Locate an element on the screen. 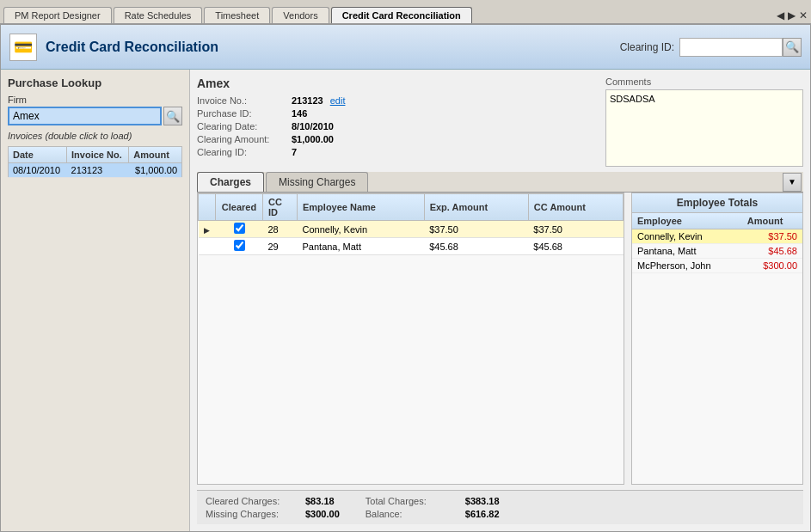  amex-clearing-date-val: 8/10/2010 is located at coordinates (313, 126).